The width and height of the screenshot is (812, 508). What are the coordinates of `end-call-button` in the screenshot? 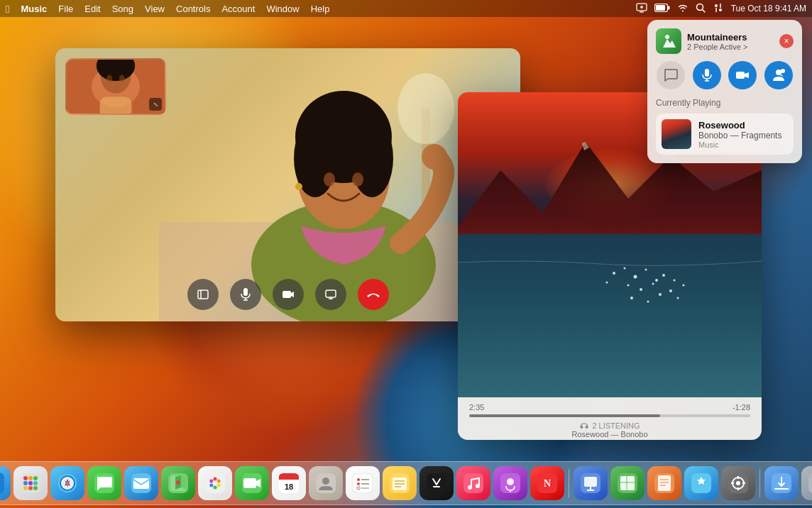 It's located at (373, 294).